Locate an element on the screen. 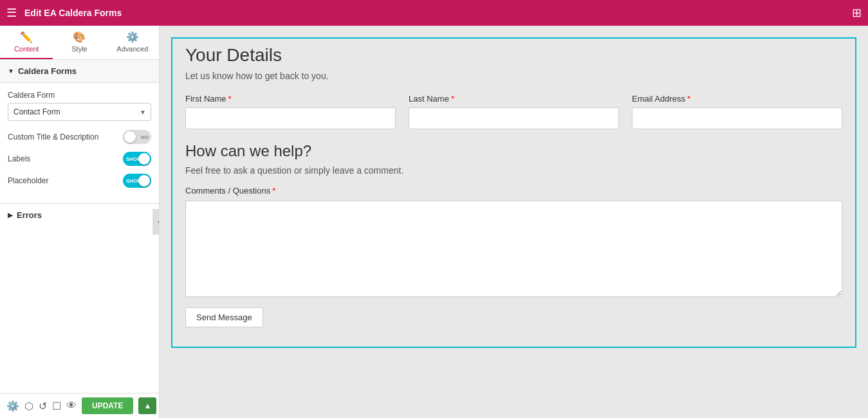  email-label: Email Address* is located at coordinates (737, 99).